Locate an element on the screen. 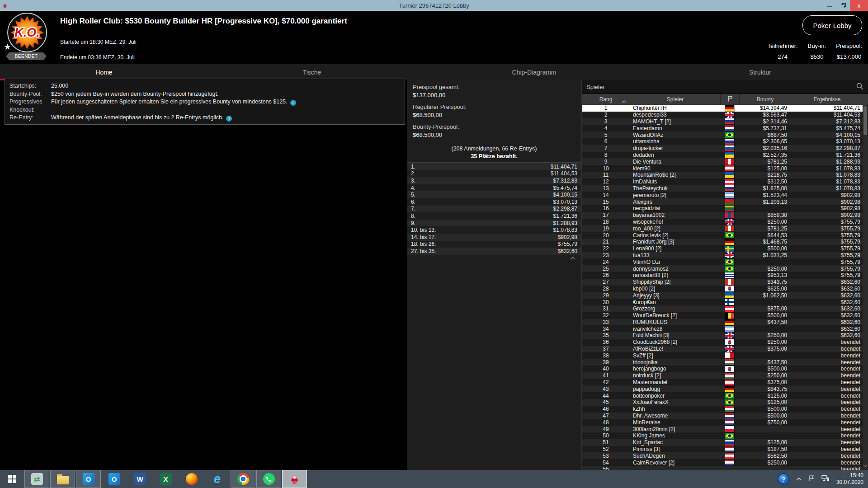 The height and width of the screenshot is (488, 868). payout-scroll-up is located at coordinates (494, 258).